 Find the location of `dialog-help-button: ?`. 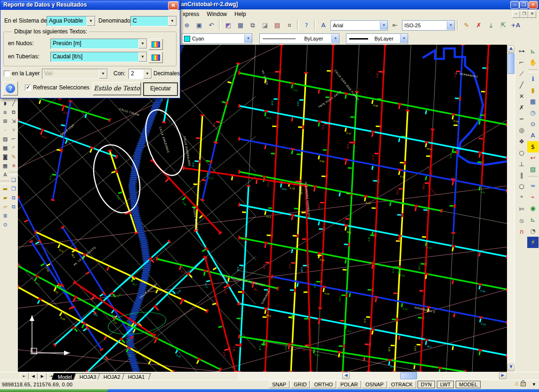

dialog-help-button: ? is located at coordinates (10, 88).